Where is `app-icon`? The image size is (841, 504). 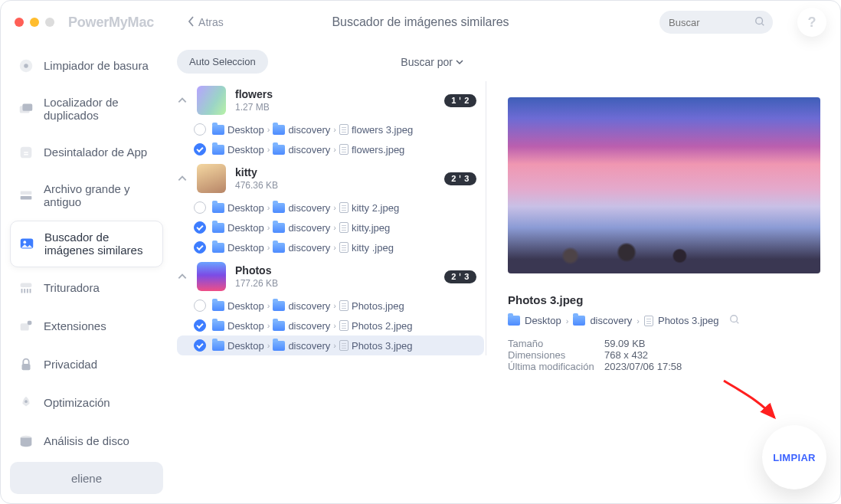
app-icon is located at coordinates (26, 152).